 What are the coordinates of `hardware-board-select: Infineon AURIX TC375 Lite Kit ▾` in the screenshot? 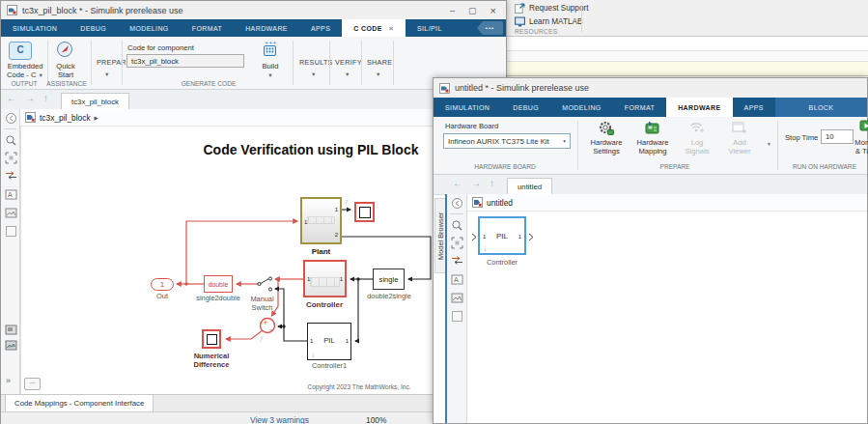 It's located at (507, 141).